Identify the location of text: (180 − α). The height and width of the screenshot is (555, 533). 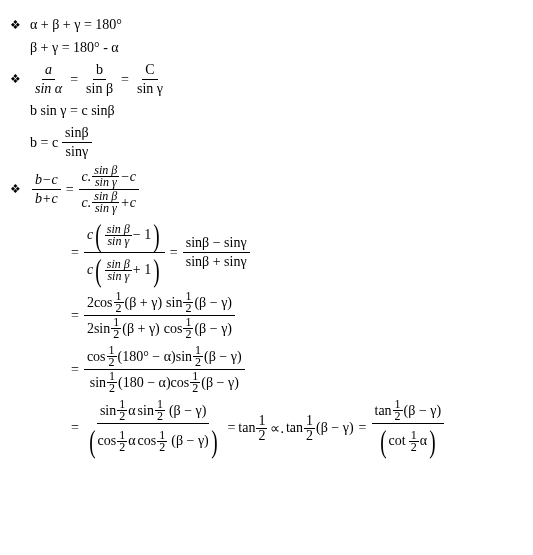
(144, 383).